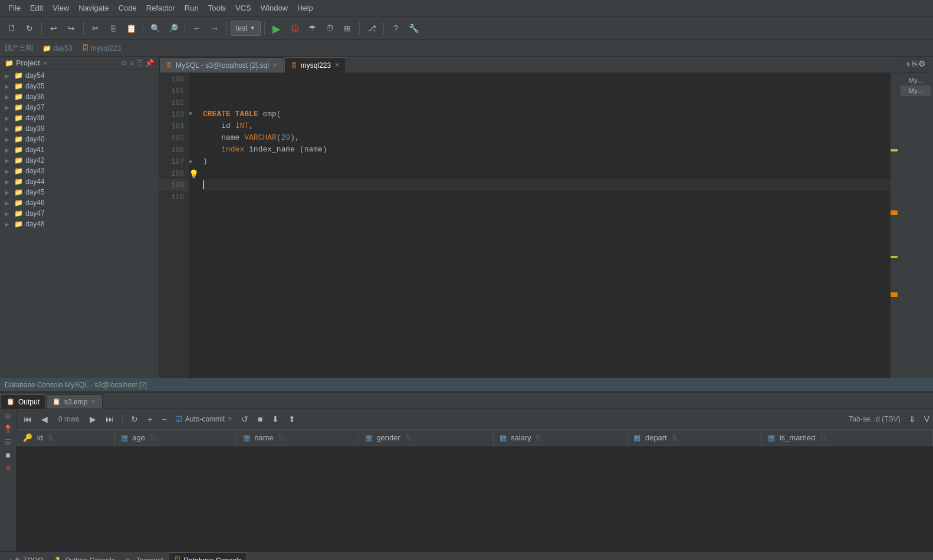  Describe the element at coordinates (85, 556) in the screenshot. I see `footer-tab-python: 🐍 Python Console` at that location.